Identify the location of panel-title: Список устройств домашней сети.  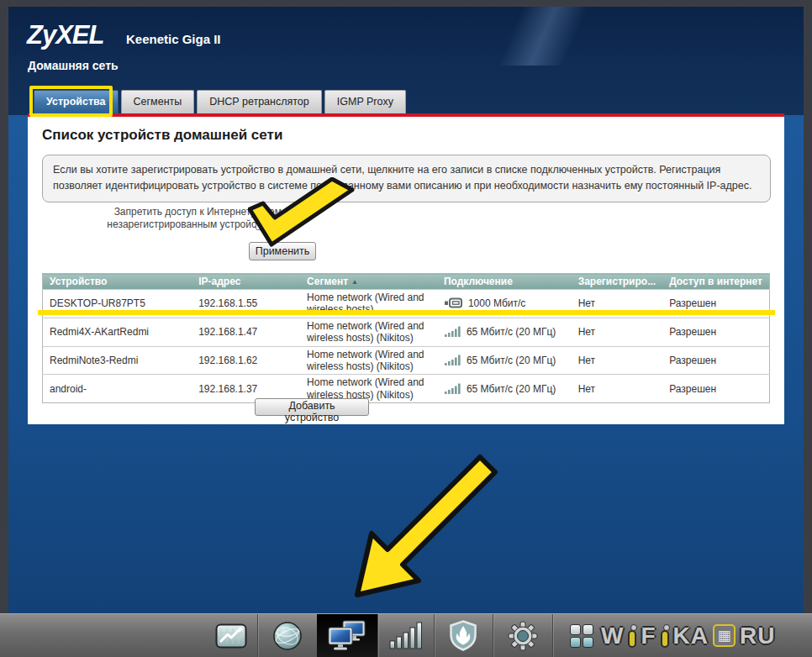
(162, 135).